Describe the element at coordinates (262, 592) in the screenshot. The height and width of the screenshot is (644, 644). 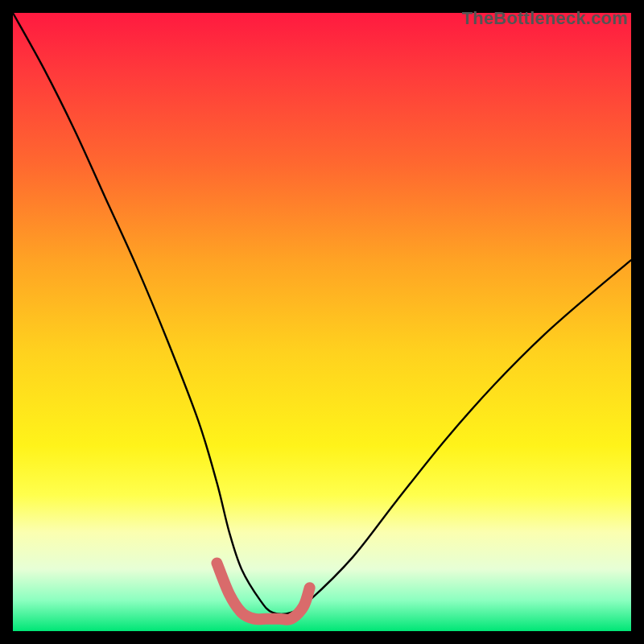
I see `optimal-zone-marker` at that location.